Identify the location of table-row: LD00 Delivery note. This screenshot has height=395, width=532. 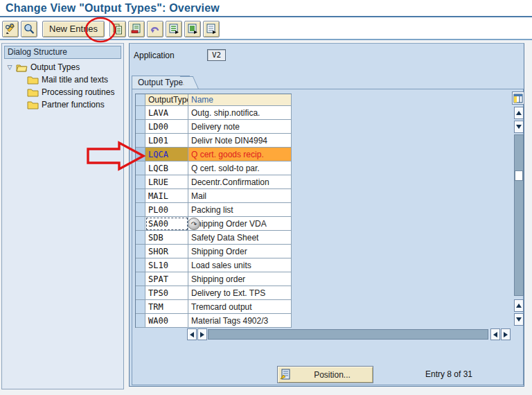
(213, 127).